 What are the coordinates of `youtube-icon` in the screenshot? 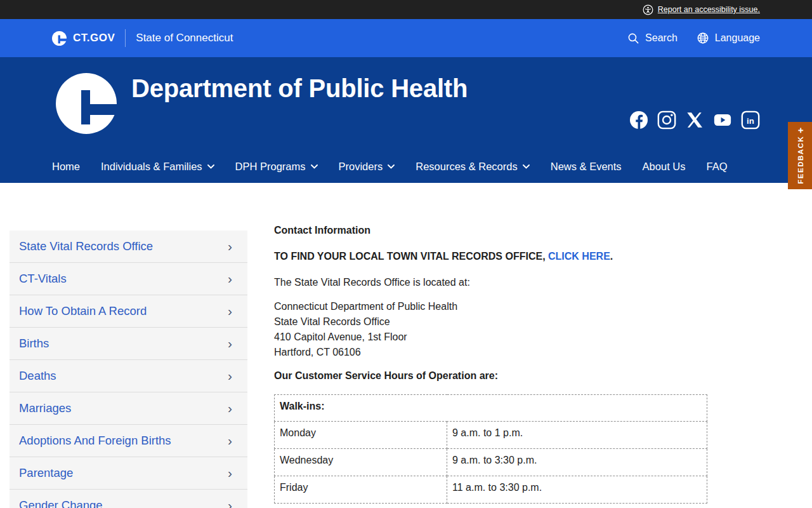 It's located at (723, 120).